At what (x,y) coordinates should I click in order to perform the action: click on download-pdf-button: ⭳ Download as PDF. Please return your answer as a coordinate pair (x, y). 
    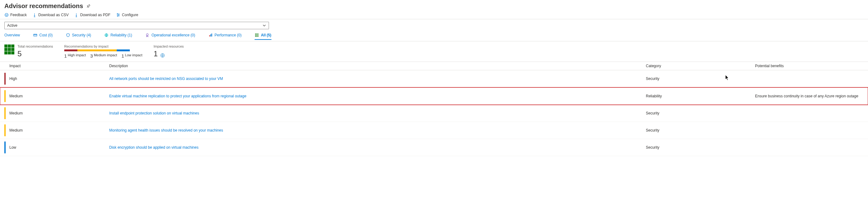
    Looking at the image, I should click on (92, 15).